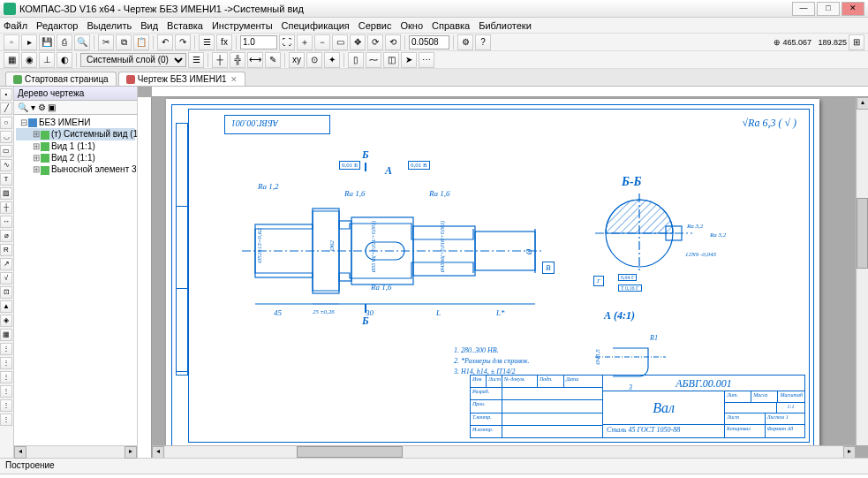 This screenshot has height=478, width=868. I want to click on grid-icon: ▦, so click(11, 60).